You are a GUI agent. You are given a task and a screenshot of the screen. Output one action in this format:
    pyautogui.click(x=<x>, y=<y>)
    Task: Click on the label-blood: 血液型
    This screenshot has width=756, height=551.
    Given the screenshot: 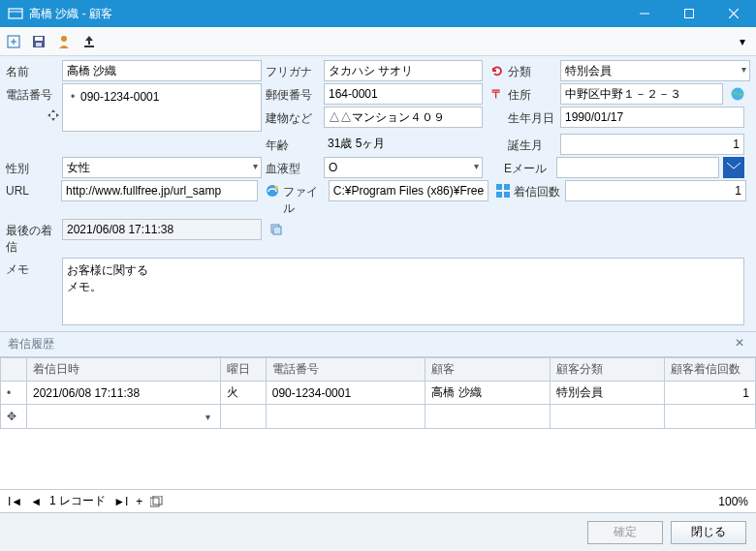 What is the action you would take?
    pyautogui.click(x=295, y=167)
    